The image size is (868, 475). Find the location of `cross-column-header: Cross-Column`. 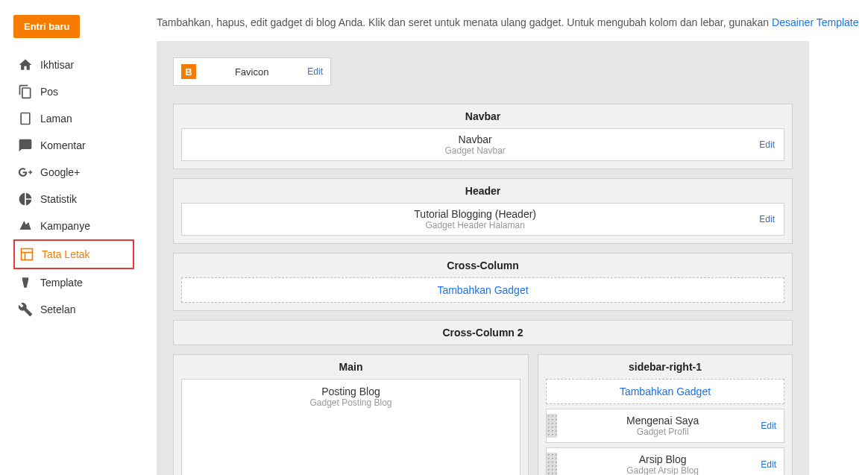

cross-column-header: Cross-Column is located at coordinates (483, 265).